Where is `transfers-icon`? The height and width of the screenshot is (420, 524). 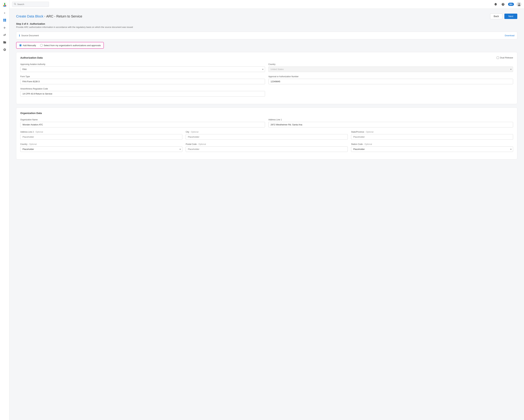
transfers-icon is located at coordinates (5, 36).